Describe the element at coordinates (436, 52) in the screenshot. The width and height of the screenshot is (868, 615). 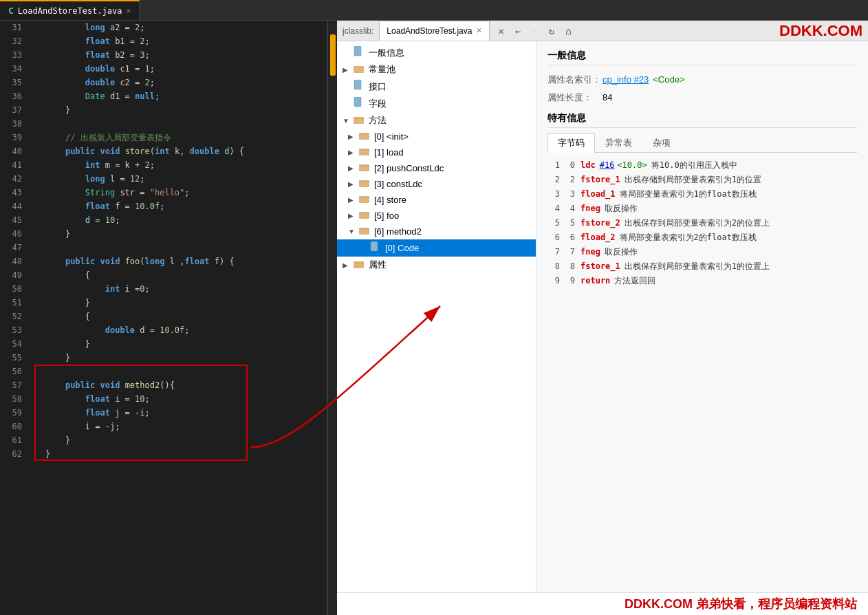
I see `tree-item: 一般信息` at that location.